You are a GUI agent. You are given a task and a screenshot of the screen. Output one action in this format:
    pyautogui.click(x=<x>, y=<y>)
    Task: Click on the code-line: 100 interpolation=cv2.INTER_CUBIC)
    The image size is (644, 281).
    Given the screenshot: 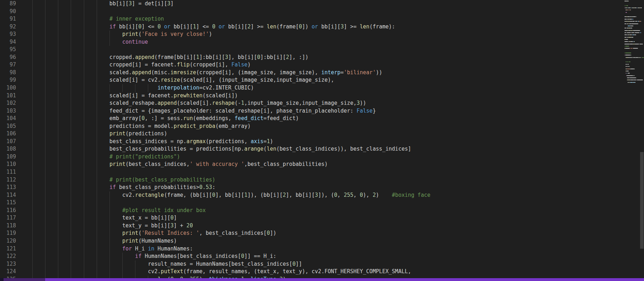 What is the action you would take?
    pyautogui.click(x=322, y=88)
    